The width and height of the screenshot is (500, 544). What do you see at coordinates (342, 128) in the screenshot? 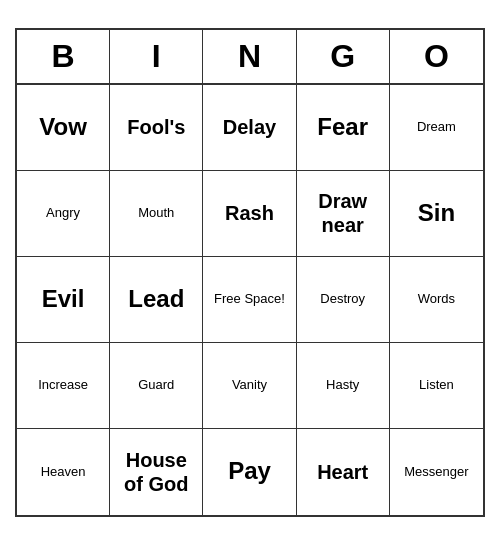
I see `cell-text: Fear` at bounding box center [342, 128].